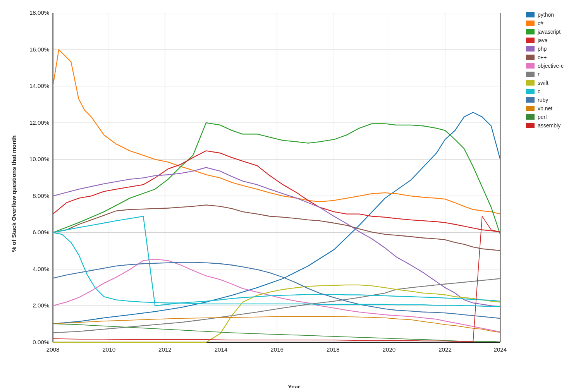  What do you see at coordinates (389, 349) in the screenshot?
I see `svg-text: 2020` at bounding box center [389, 349].